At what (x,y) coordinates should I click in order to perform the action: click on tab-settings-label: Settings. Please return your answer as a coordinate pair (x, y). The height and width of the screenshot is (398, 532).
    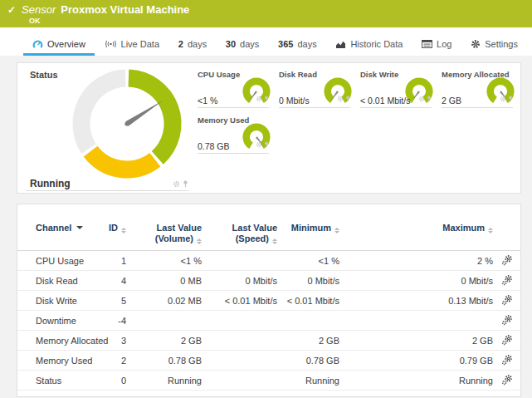
    Looking at the image, I should click on (501, 44).